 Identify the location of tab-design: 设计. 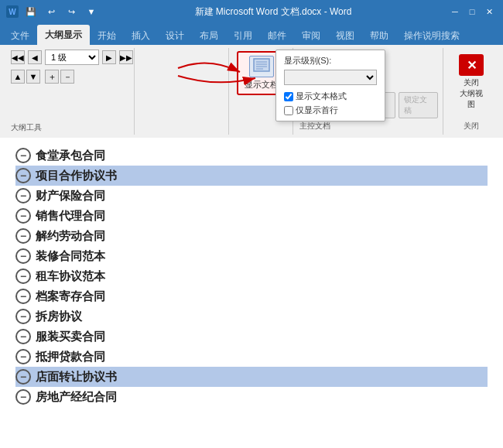
(175, 36).